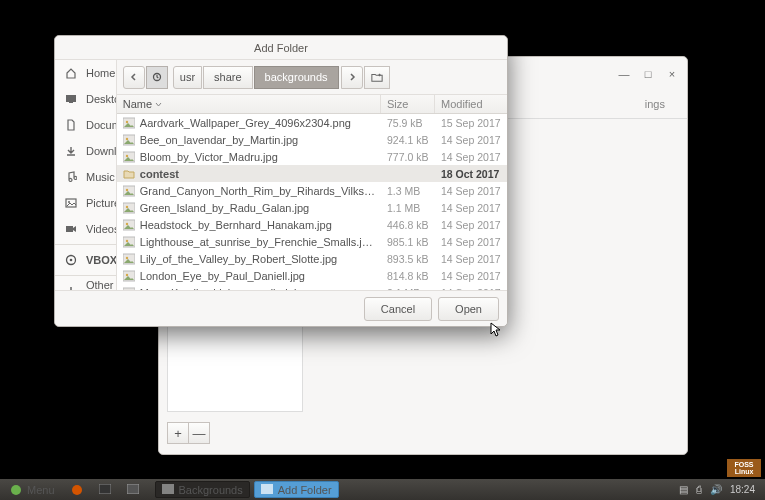 Image resolution: width=765 pixels, height=500 pixels. I want to click on column-header-size: Size, so click(408, 104).